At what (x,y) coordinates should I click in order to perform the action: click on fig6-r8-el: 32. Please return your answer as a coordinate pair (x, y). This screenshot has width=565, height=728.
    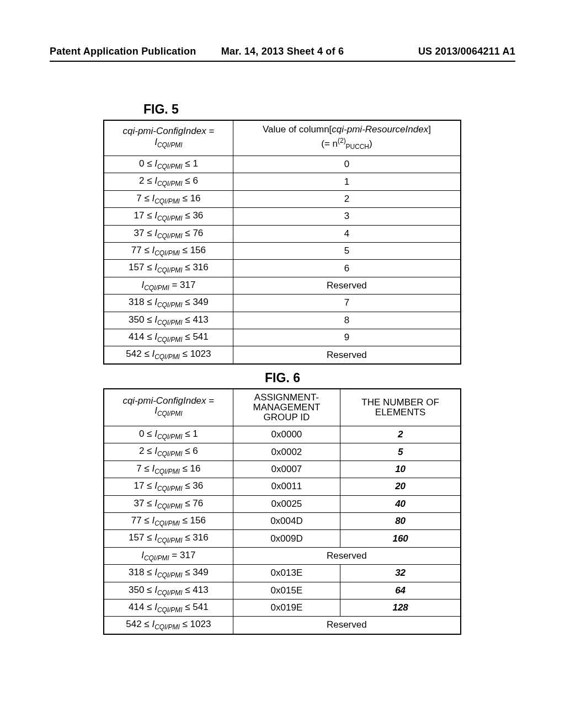
    Looking at the image, I should click on (401, 574).